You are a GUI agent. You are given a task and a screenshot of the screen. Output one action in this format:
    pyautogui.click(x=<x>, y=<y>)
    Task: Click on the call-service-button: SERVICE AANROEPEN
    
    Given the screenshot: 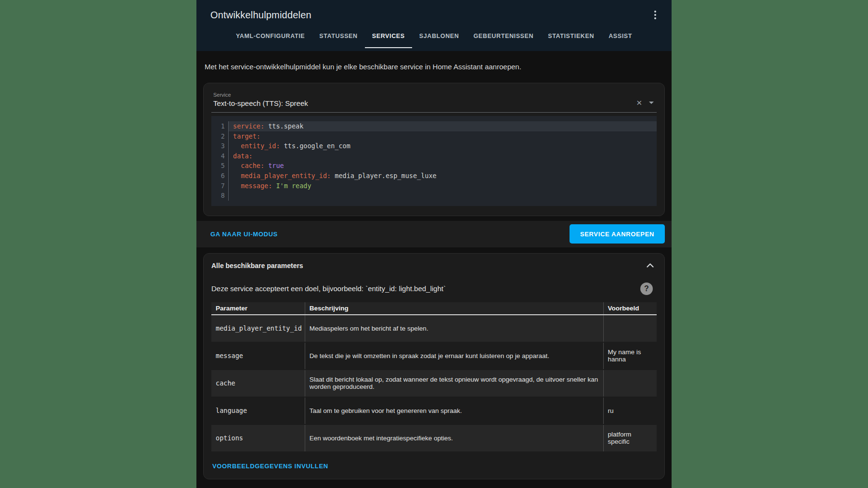 What is the action you would take?
    pyautogui.click(x=617, y=234)
    